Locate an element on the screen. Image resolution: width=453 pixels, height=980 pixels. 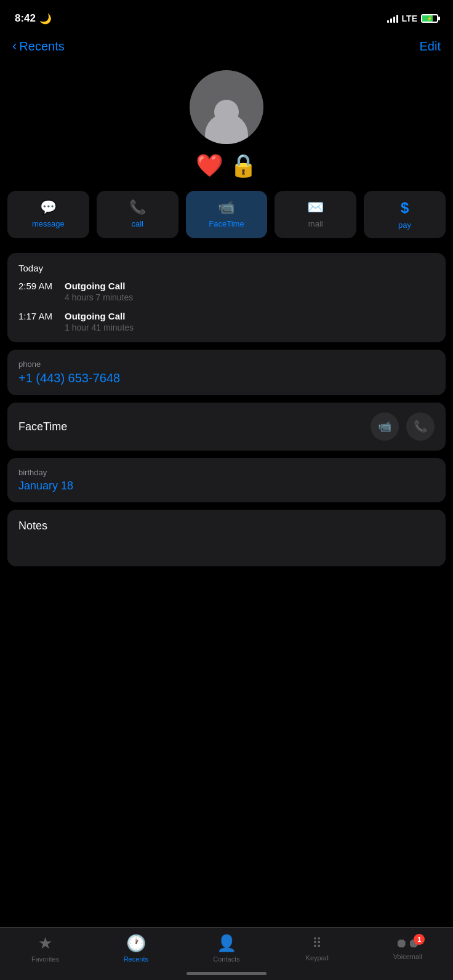
lock-icon: 🔒 is located at coordinates (244, 166).